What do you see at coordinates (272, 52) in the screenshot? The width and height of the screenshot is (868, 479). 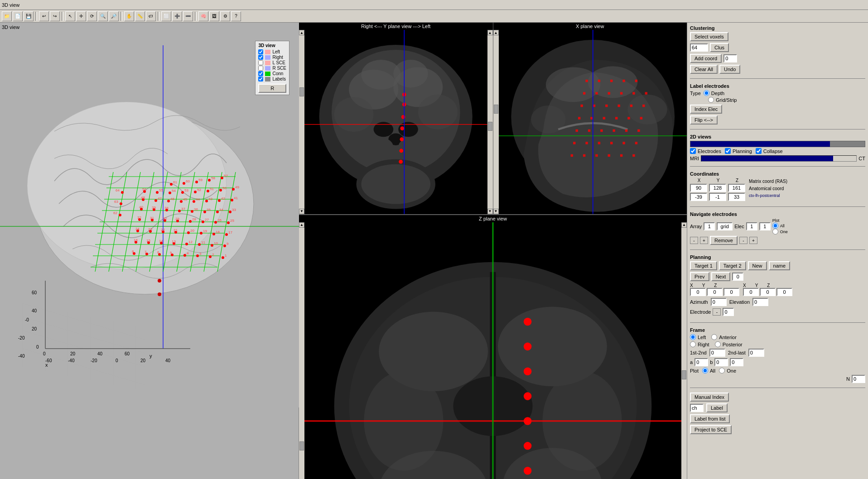 I see `legend-item-left: Left` at bounding box center [272, 52].